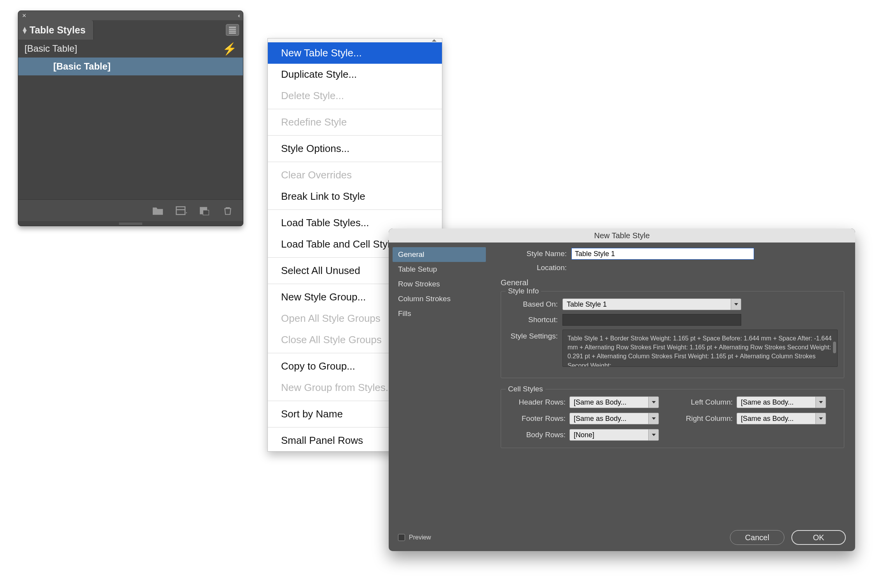  Describe the element at coordinates (523, 291) in the screenshot. I see `style-info-legend: Style Info` at that location.